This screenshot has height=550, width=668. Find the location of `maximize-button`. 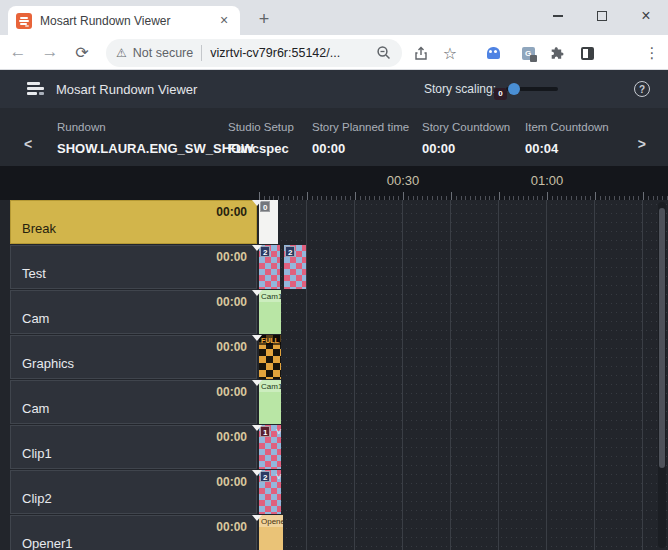

maximize-button is located at coordinates (602, 16).